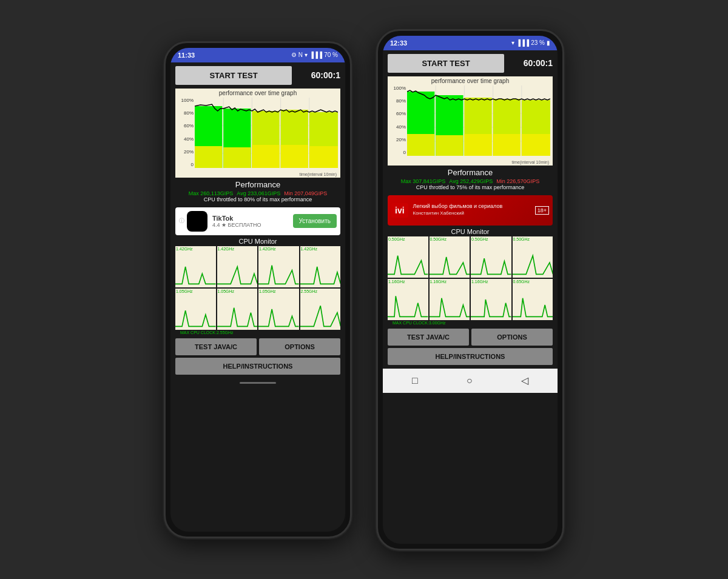 Image resolution: width=728 pixels, height=579 pixels. I want to click on perf-title-2: Performance, so click(470, 172).